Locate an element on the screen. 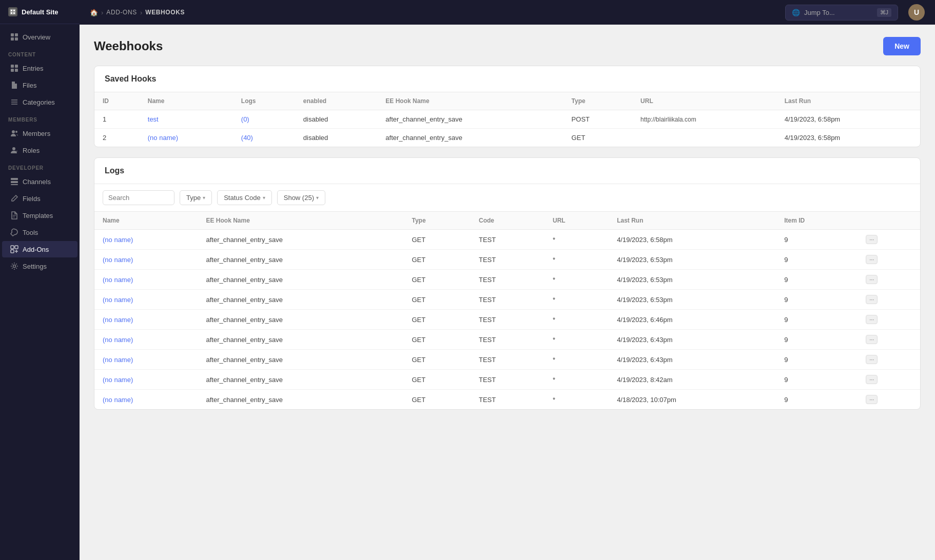 The image size is (935, 560). sidebar-logo: Default Site is located at coordinates (40, 12).